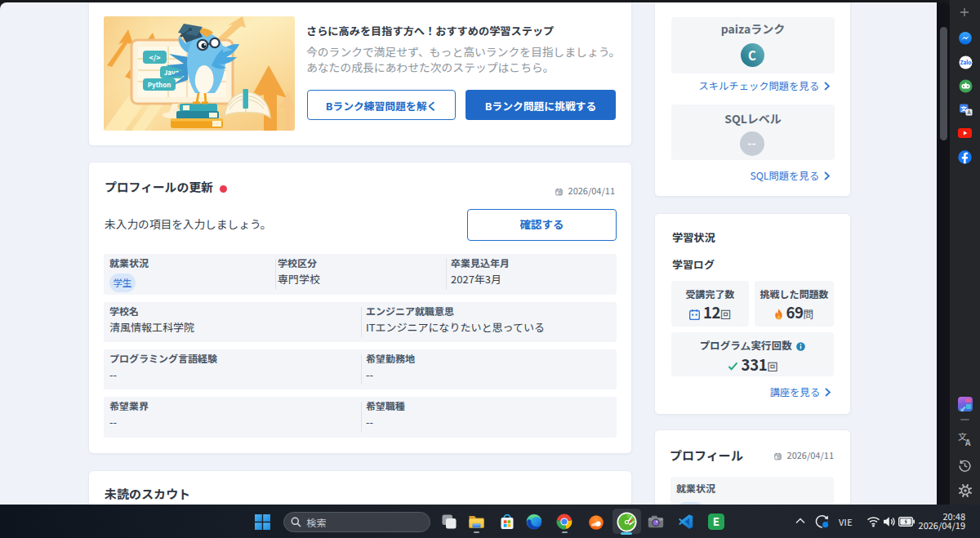 This screenshot has width=980, height=538. I want to click on svg-text: E, so click(716, 521).